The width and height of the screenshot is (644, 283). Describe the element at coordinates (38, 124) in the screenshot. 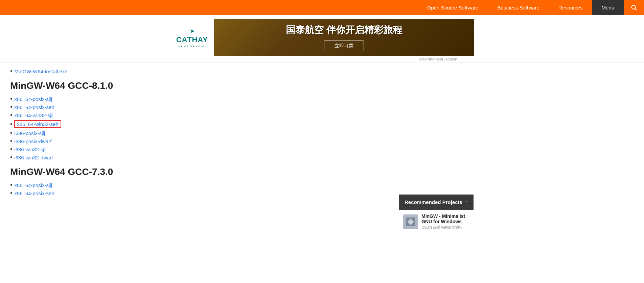

I see `link-x86-win32-seh: x86_64-win32-seh` at that location.